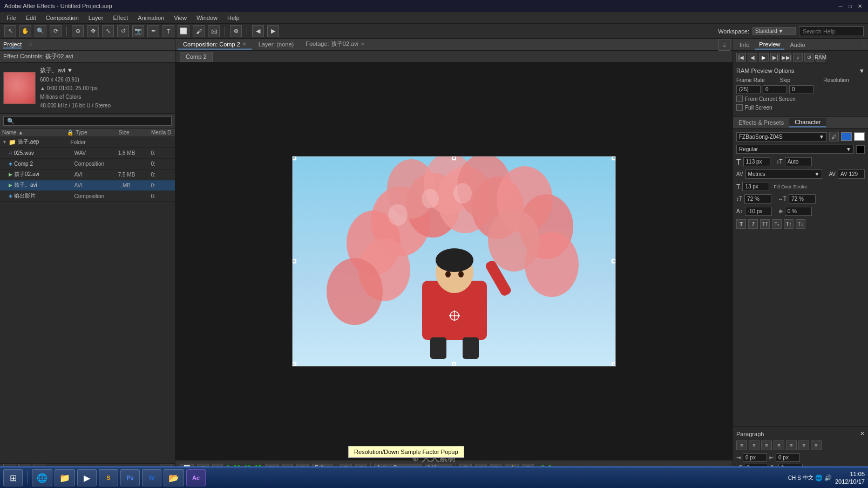 The image size is (868, 488). Describe the element at coordinates (859, 137) in the screenshot. I see `stroke-color-box` at that location.